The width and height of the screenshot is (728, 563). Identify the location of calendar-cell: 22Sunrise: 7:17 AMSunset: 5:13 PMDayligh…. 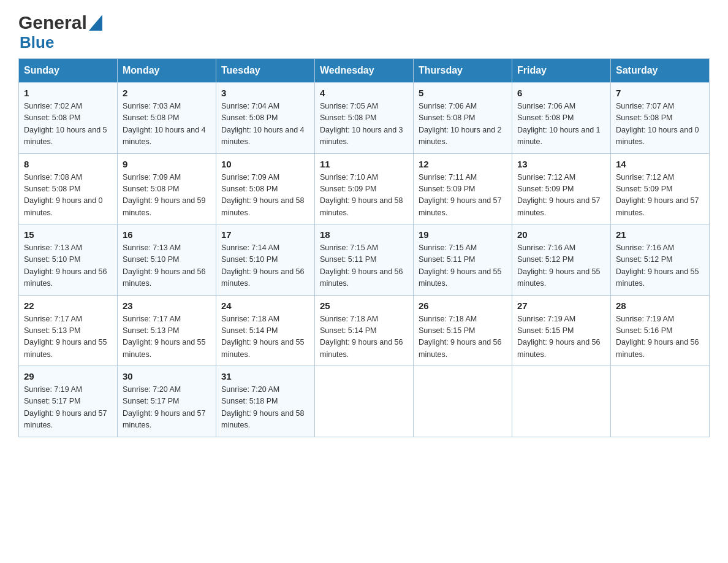
(69, 331).